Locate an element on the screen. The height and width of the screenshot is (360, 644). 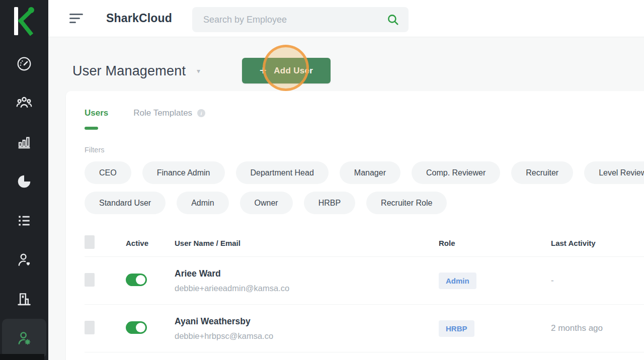
filter-pill-label: Manager is located at coordinates (370, 173).